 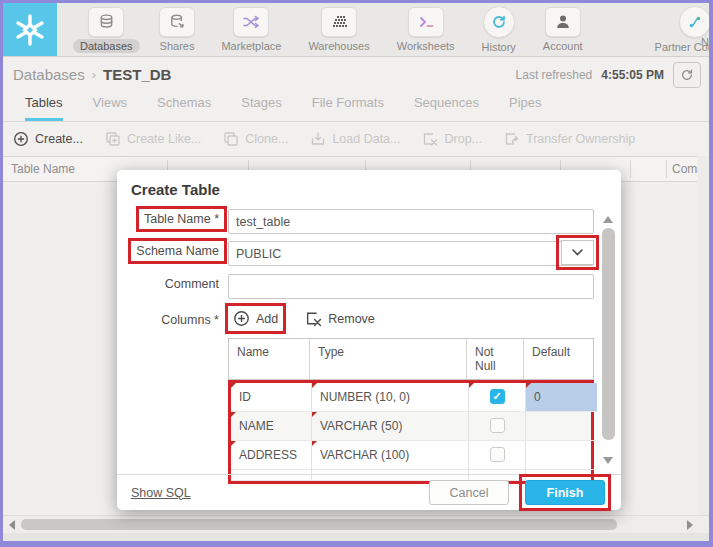 What do you see at coordinates (356, 537) in the screenshot?
I see `bottom-strip` at bounding box center [356, 537].